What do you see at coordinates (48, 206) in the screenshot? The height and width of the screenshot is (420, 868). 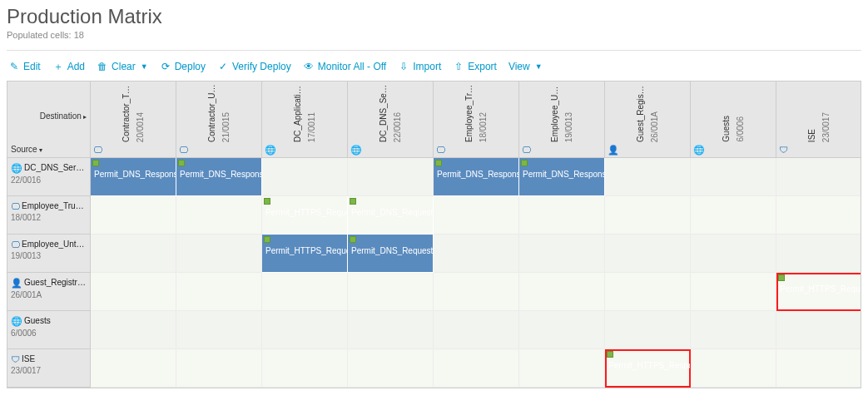 I see `row-name: Employee_Truste...` at bounding box center [48, 206].